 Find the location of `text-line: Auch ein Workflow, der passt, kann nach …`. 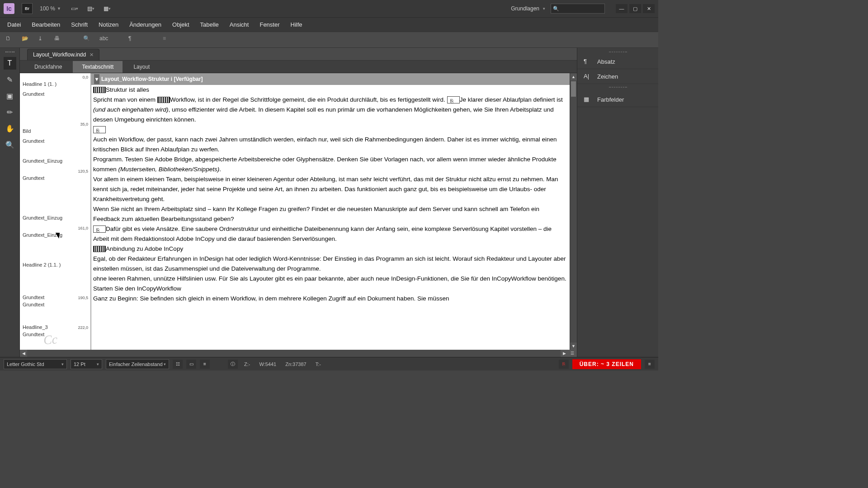

text-line: Auch ein Workflow, der passt, kann nach … is located at coordinates (330, 145).